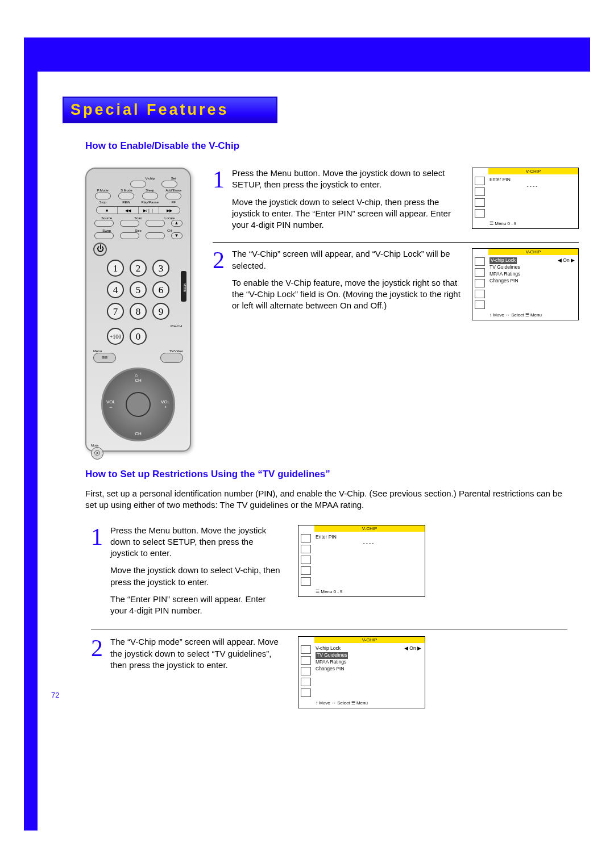  What do you see at coordinates (138, 404) in the screenshot?
I see `joystick-icon: ⌂CH CH VOL – VOL +` at bounding box center [138, 404].